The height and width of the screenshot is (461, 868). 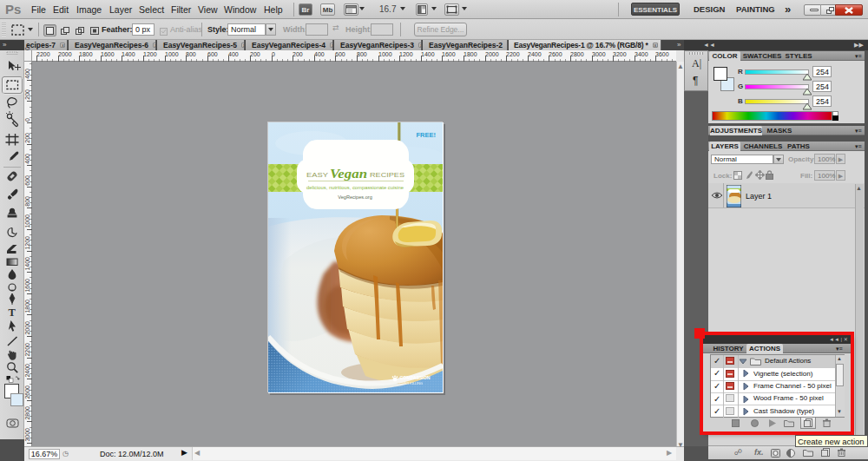 I want to click on svg-text: COMPASSION, so click(x=415, y=378).